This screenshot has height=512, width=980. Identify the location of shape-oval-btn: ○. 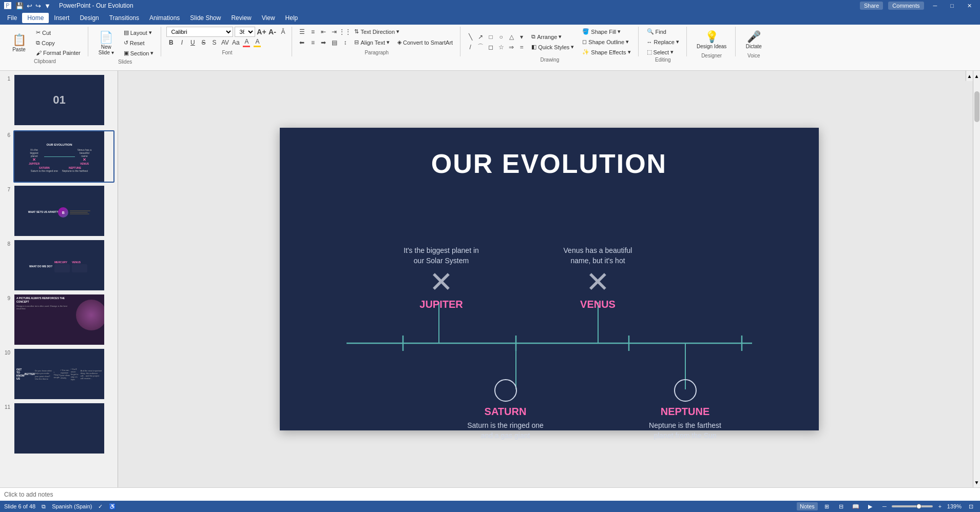
(501, 37).